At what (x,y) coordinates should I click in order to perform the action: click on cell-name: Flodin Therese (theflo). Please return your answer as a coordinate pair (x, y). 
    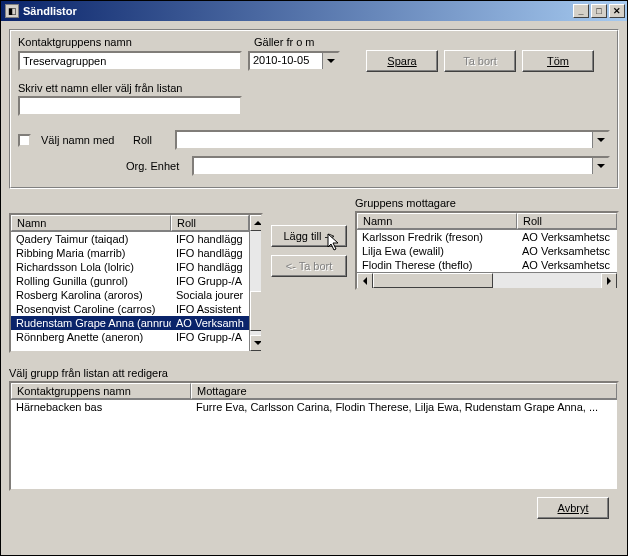
    Looking at the image, I should click on (437, 265).